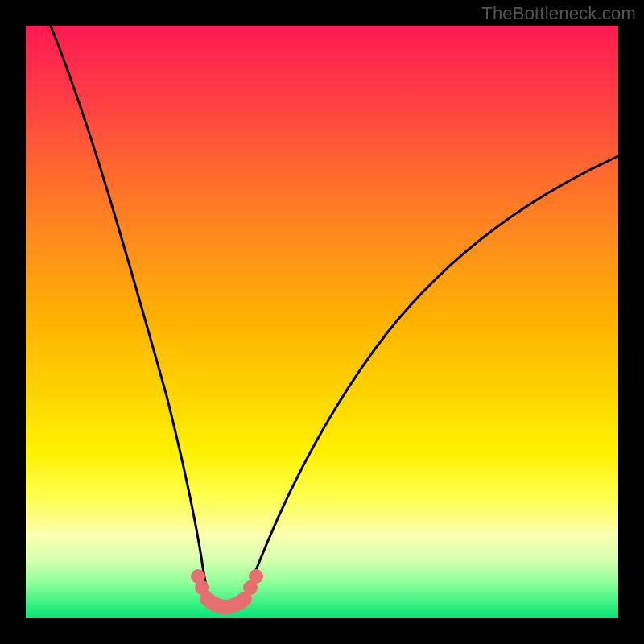 The width and height of the screenshot is (644, 644). Describe the element at coordinates (202, 588) in the screenshot. I see `marker-left-lower` at that location.